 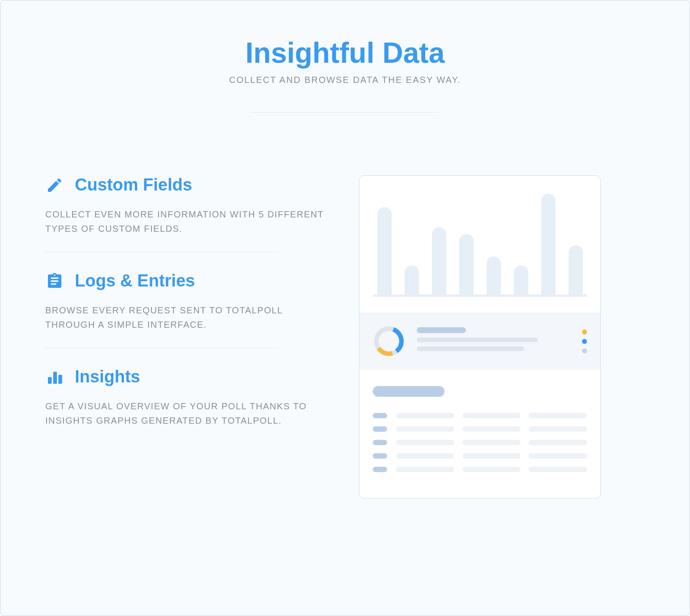 What do you see at coordinates (345, 112) in the screenshot?
I see `header-divider` at bounding box center [345, 112].